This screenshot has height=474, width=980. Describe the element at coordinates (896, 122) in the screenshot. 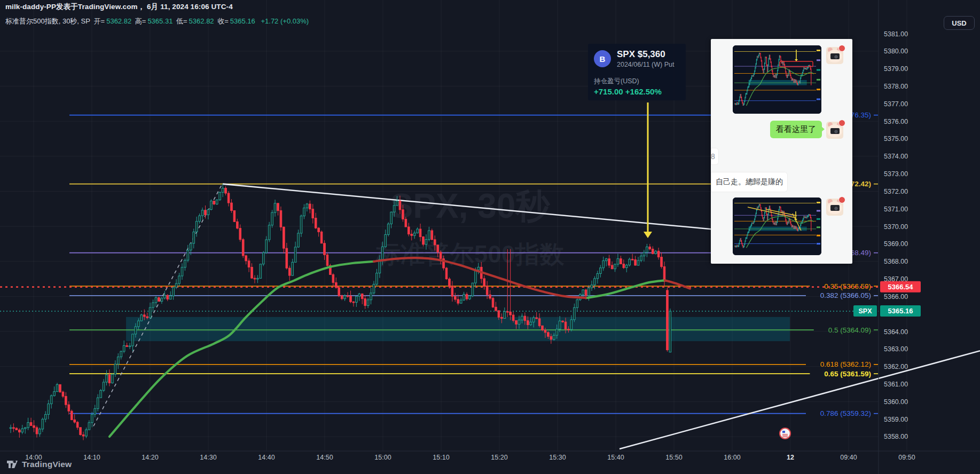

I see `svg-text: 5376.00` at that location.